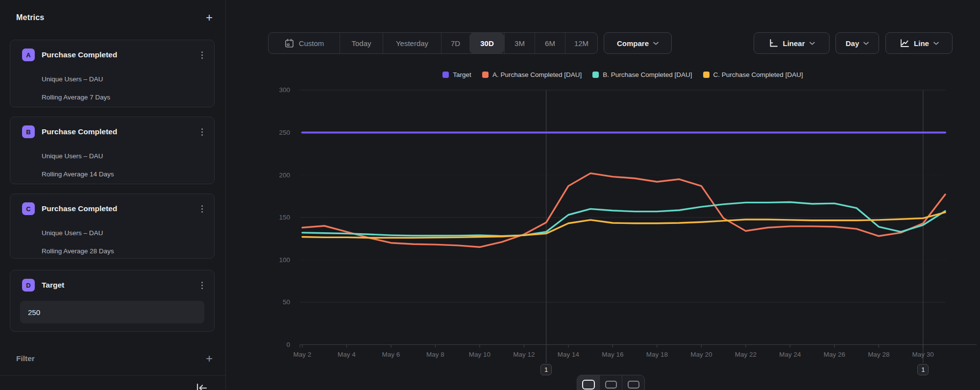 The width and height of the screenshot is (980, 390). What do you see at coordinates (624, 225) in the screenshot?
I see `series-line-c` at bounding box center [624, 225].